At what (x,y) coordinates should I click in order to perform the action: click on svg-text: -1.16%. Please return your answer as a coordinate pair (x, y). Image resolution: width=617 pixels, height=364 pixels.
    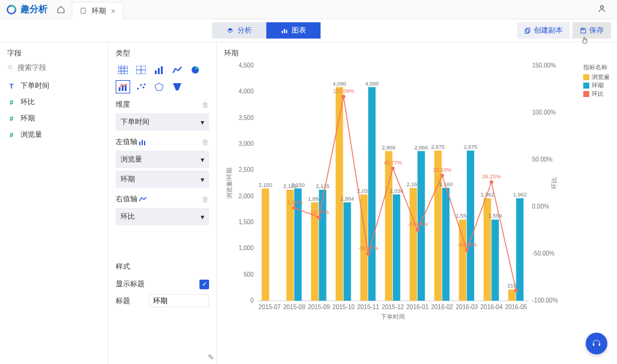
    Looking at the image, I should click on (294, 202).